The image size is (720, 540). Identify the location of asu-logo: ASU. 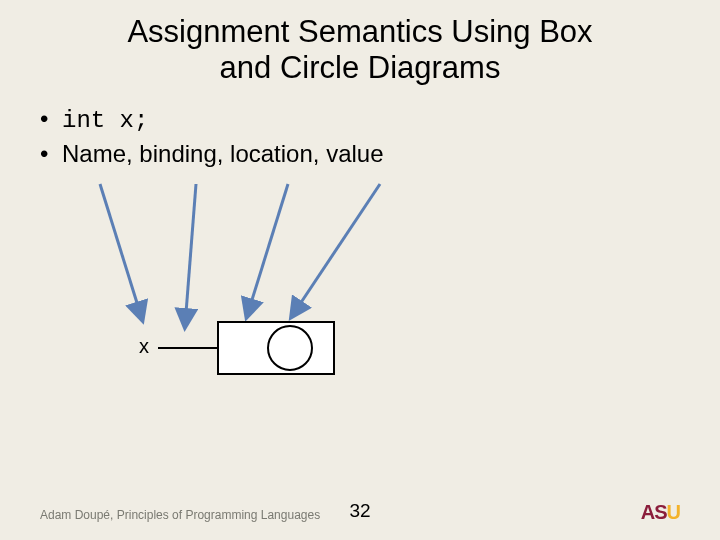
(660, 512).